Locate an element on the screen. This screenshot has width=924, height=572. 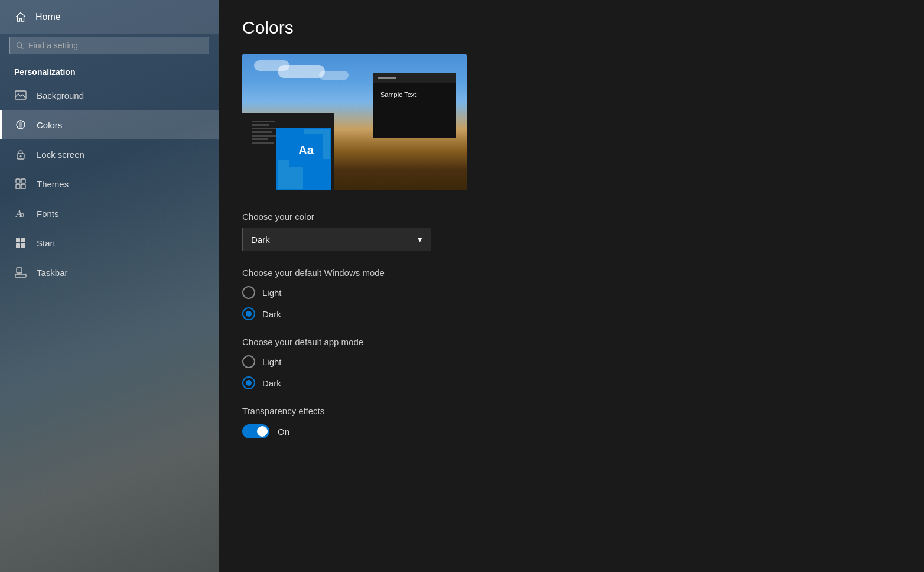
sidebar-item-label: Lock screen is located at coordinates (60, 155).